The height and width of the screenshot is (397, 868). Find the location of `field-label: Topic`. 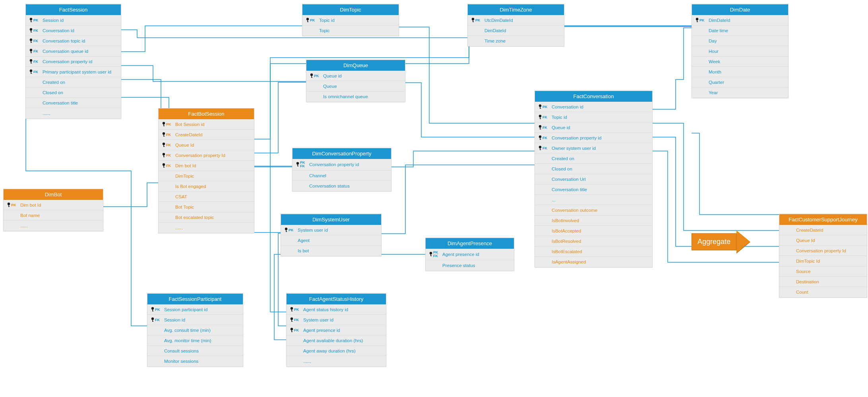

field-label: Topic is located at coordinates (358, 31).